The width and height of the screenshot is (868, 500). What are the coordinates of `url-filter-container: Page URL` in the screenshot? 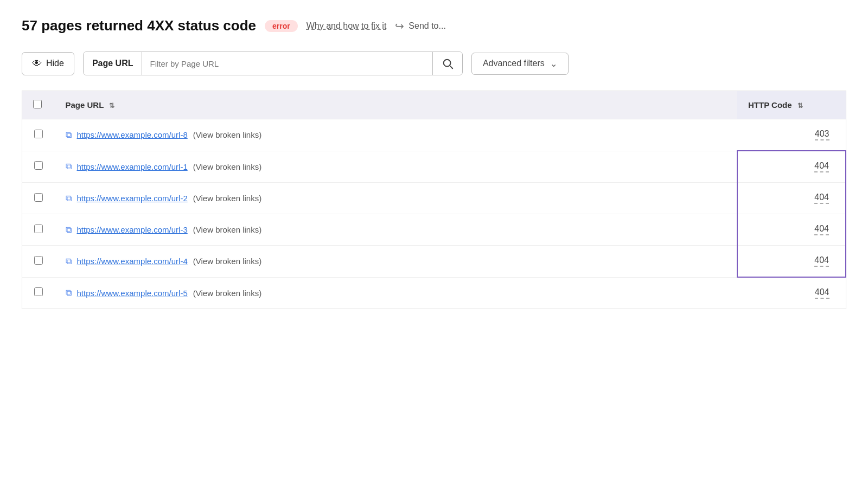 It's located at (273, 63).